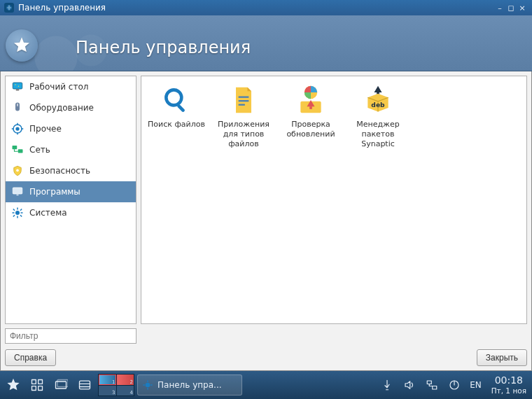 This screenshot has width=532, height=399. Describe the element at coordinates (311, 116) in the screenshot. I see `app-update-checker: Проверка обновлений` at that location.